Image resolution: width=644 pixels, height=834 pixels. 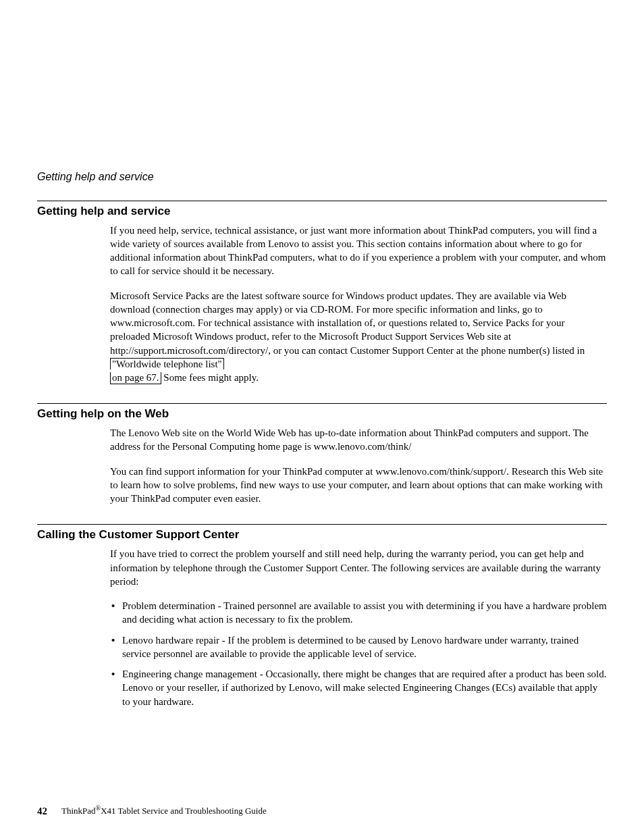 I want to click on section-heading: Getting help and service, so click(x=322, y=212).